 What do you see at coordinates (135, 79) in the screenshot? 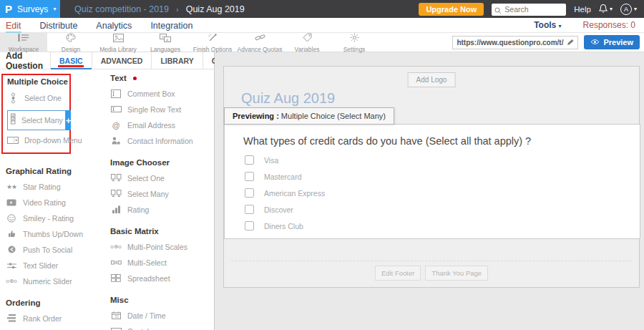
I see `red-dot-icon` at bounding box center [135, 79].